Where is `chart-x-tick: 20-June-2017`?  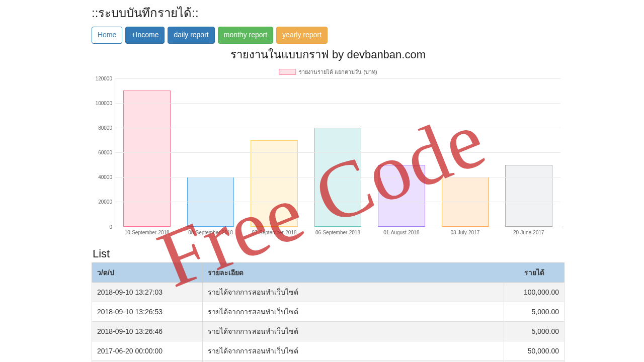
chart-x-tick: 20-June-2017 is located at coordinates (529, 232).